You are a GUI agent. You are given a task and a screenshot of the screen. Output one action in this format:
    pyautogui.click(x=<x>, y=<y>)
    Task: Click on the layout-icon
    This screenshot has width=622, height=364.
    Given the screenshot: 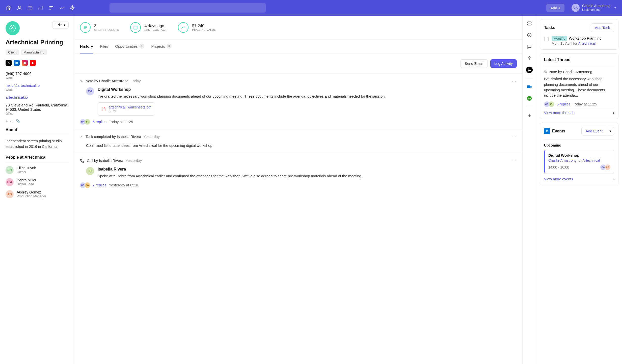 What is the action you would take?
    pyautogui.click(x=529, y=23)
    